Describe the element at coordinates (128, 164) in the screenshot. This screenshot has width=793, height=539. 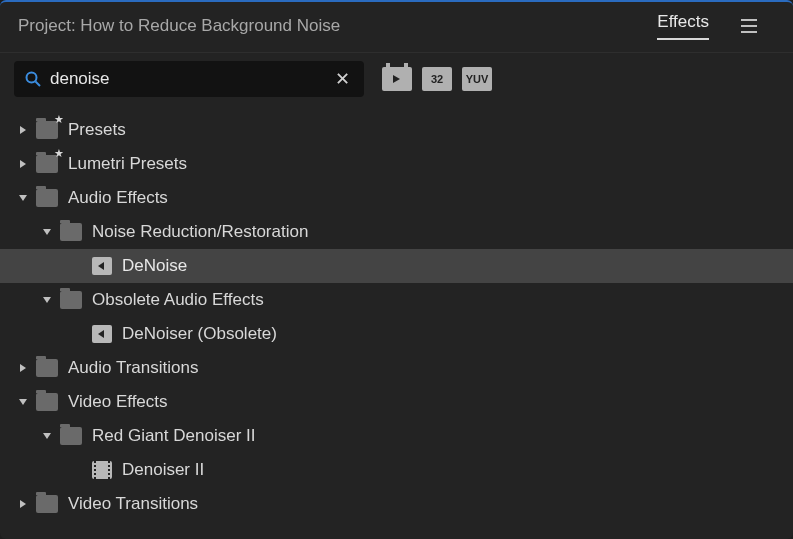
I see `folder-label: Lumetri Presets` at that location.